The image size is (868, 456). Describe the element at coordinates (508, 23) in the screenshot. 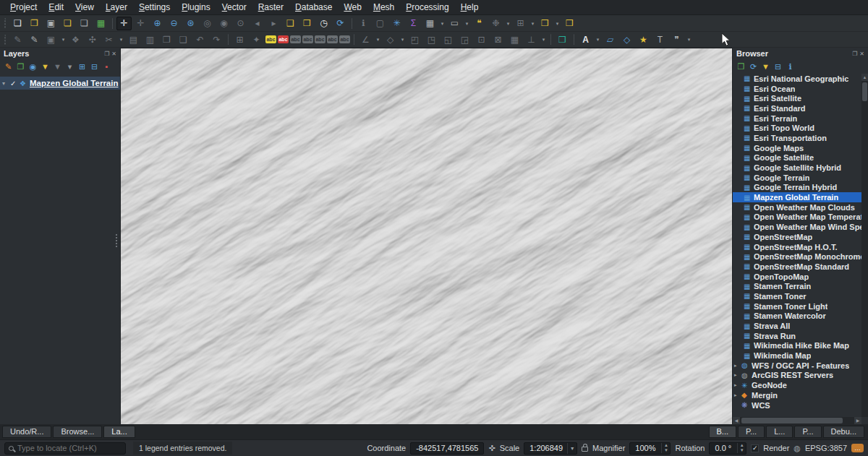

I see `annotation-dropdown: ▾` at that location.